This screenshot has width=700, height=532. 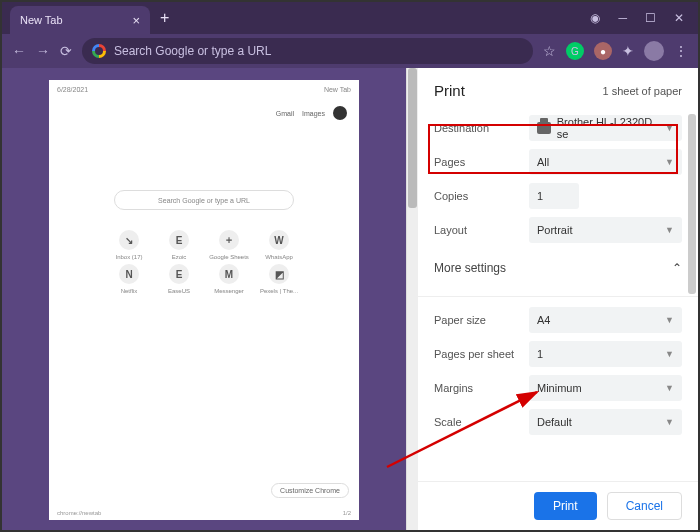 What do you see at coordinates (312, 113) in the screenshot?
I see `preview-header-links: Gmail Images` at bounding box center [312, 113].